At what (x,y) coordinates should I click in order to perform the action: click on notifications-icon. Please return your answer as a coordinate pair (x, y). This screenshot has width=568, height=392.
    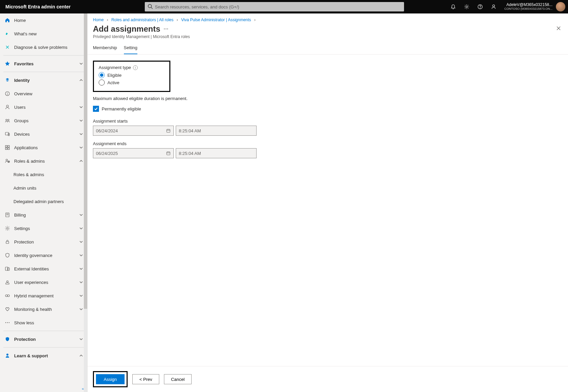
    Looking at the image, I should click on (453, 7).